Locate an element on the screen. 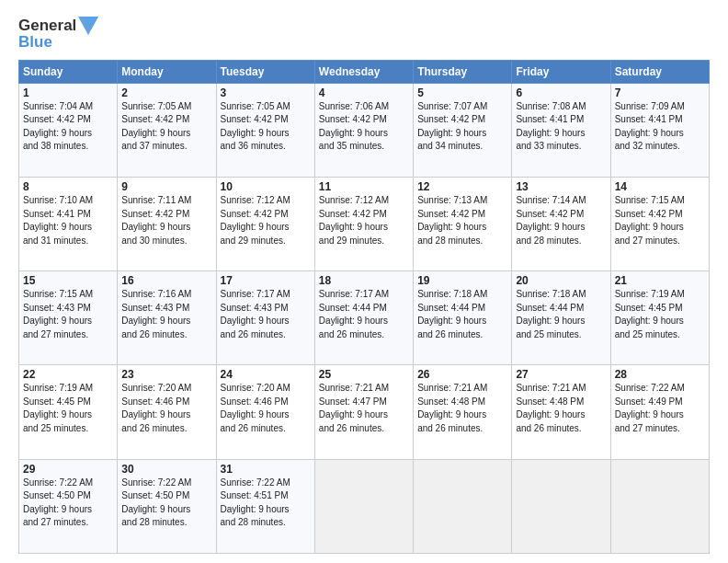  day-number: 18 is located at coordinates (364, 281).